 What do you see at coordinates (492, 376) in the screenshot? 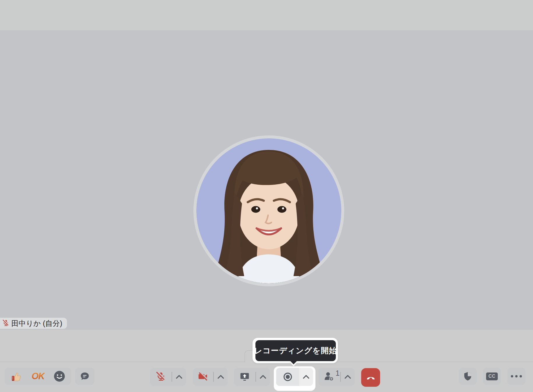
I see `captions-button: CC` at bounding box center [492, 376].